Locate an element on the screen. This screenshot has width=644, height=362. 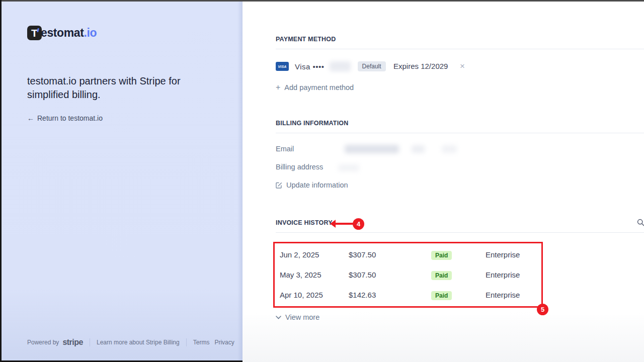
add-payment-method-label: Add payment method is located at coordinates (319, 87).